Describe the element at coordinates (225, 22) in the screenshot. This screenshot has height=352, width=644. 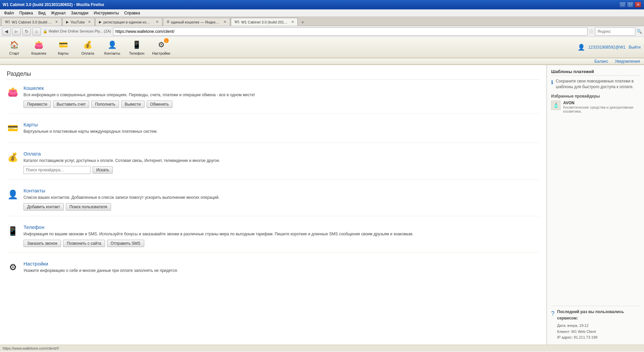
I see `tab-3-close: ✕` at that location.